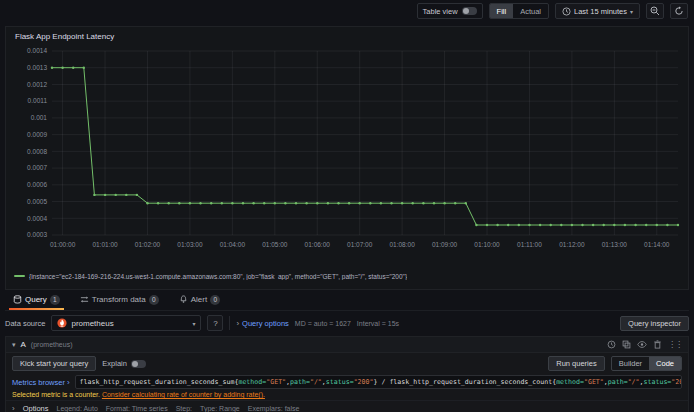  What do you see at coordinates (120, 301) in the screenshot?
I see `tab-transform: Transform data 0` at bounding box center [120, 301].